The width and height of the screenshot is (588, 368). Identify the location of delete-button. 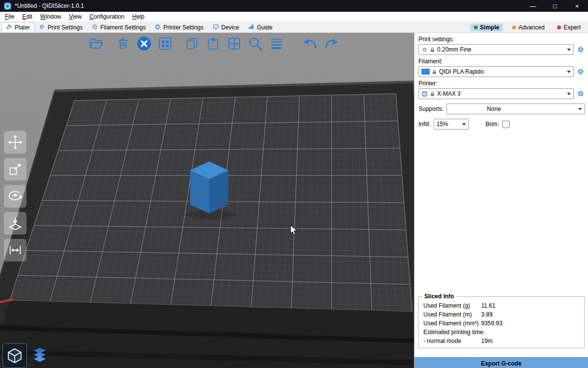
(123, 44).